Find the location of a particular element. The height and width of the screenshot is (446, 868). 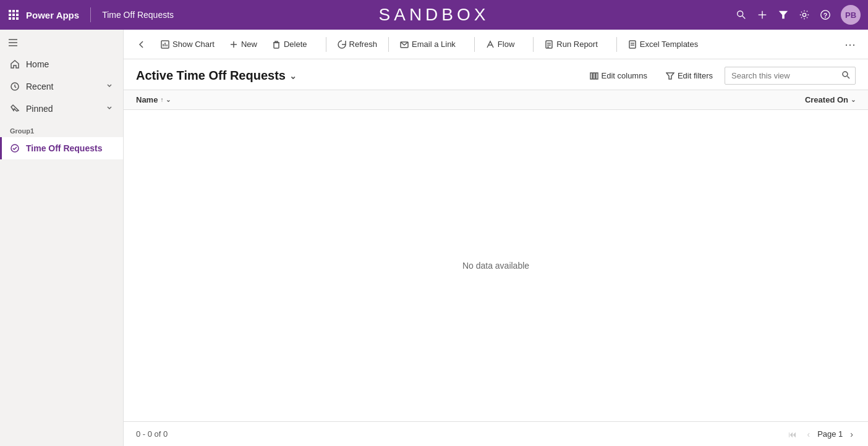

sidebar-pinned-label: Pinned is located at coordinates (40, 109).